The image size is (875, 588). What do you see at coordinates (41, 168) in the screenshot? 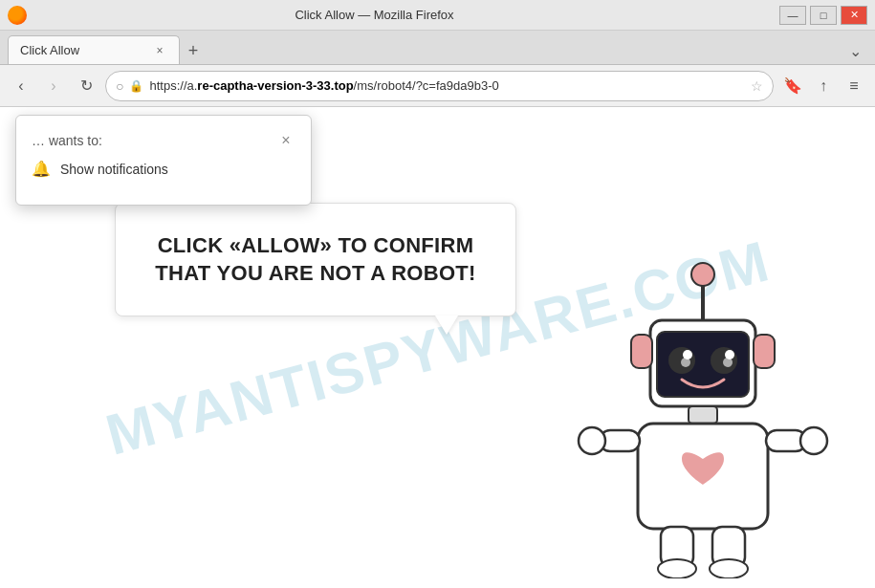
I see `bell-icon: 🔔` at bounding box center [41, 168].